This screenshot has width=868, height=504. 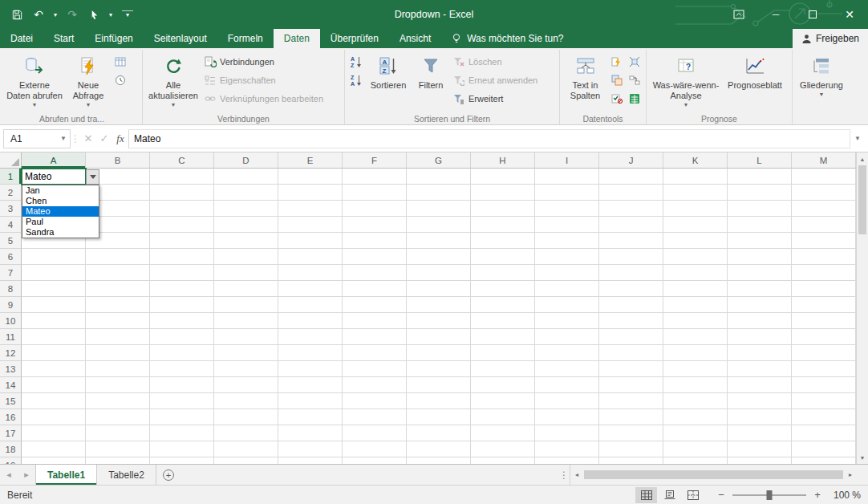 I want to click on cell-A11, so click(x=54, y=337).